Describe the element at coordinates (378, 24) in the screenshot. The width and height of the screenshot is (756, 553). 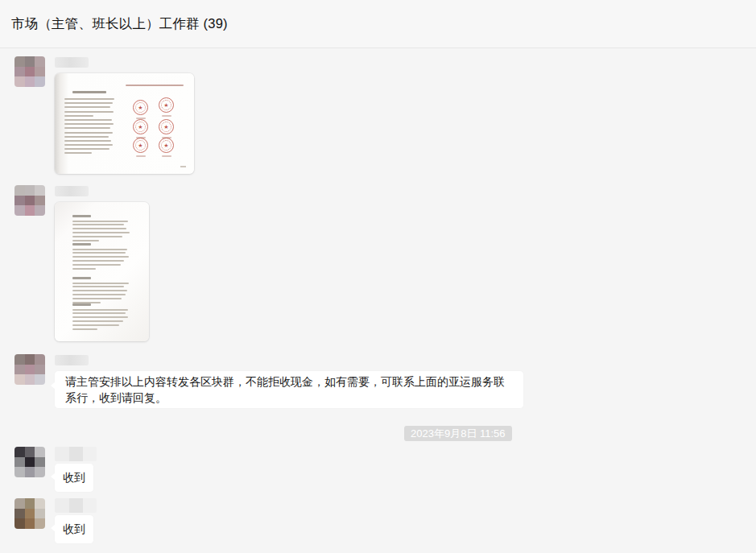
I see `chat-header: 市场（主管、班长以上）工作群 (39)` at that location.